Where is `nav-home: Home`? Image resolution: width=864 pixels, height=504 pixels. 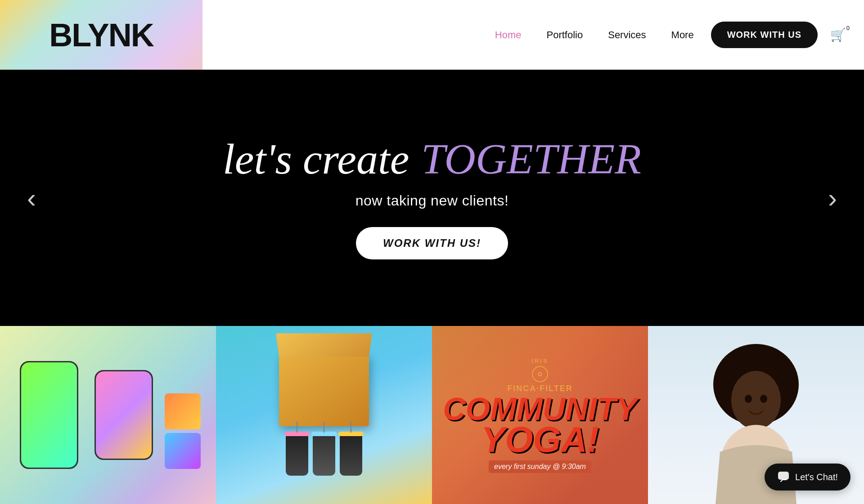 nav-home: Home is located at coordinates (508, 35).